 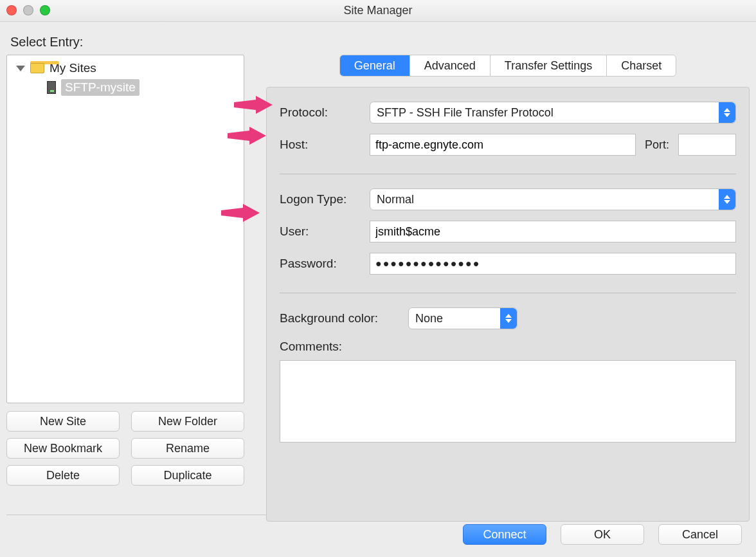 What do you see at coordinates (63, 475) in the screenshot?
I see `delete-button: Delete` at bounding box center [63, 475].